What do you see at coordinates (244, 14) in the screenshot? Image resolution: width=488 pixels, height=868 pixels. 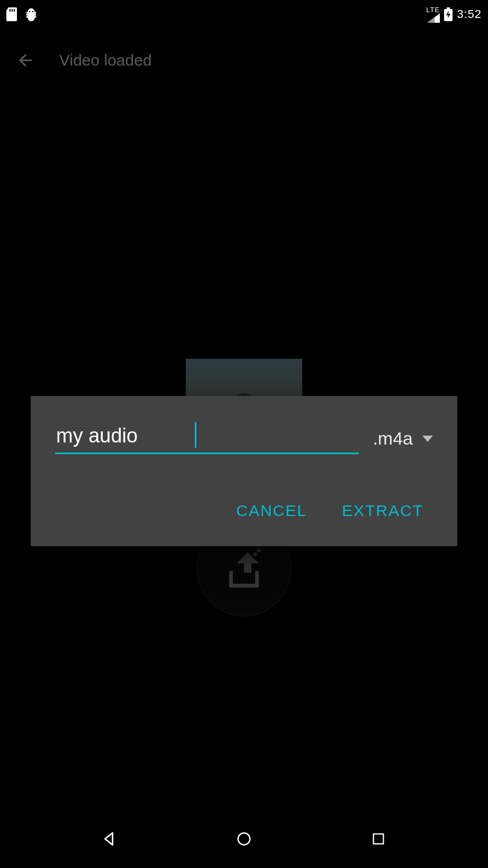 I see `android-status-bar: LTE 3:52` at bounding box center [244, 14].